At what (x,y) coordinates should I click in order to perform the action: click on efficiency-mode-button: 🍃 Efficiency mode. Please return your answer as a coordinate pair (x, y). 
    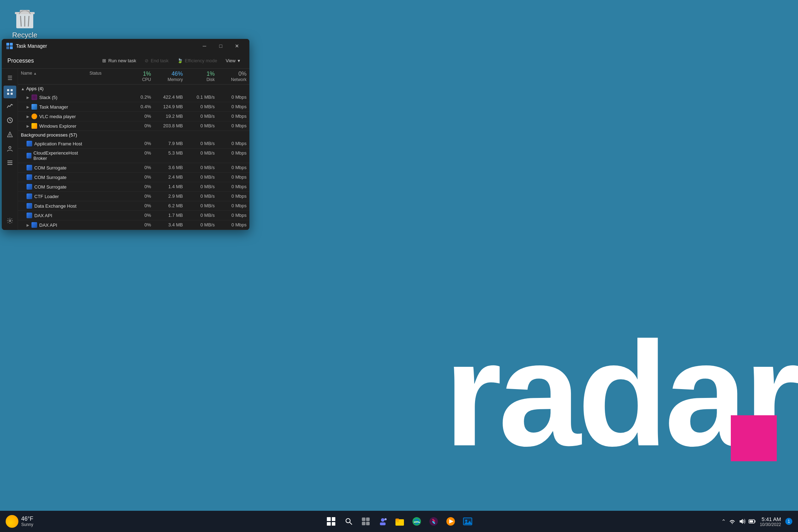
    Looking at the image, I should click on (197, 61).